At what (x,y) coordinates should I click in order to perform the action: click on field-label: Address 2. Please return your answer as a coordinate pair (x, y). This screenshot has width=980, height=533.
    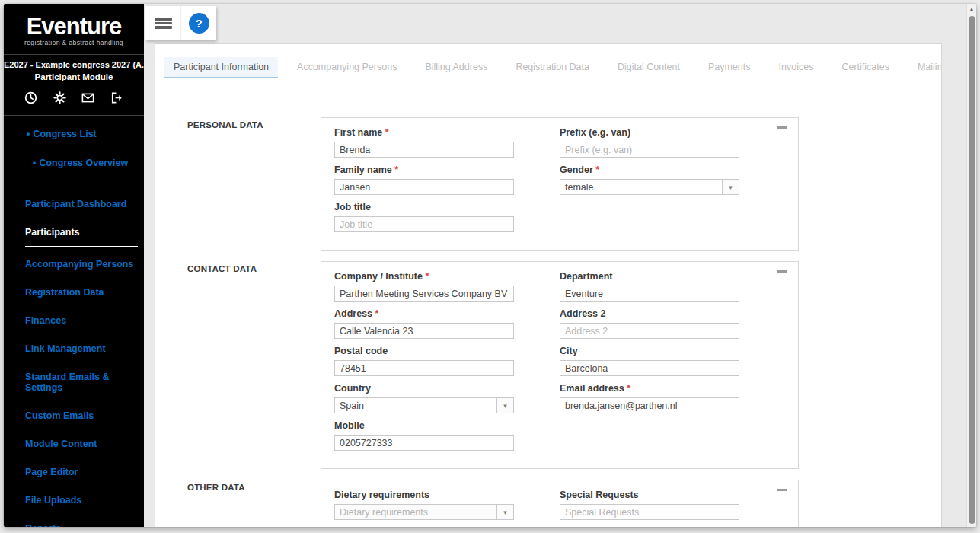
    Looking at the image, I should click on (650, 314).